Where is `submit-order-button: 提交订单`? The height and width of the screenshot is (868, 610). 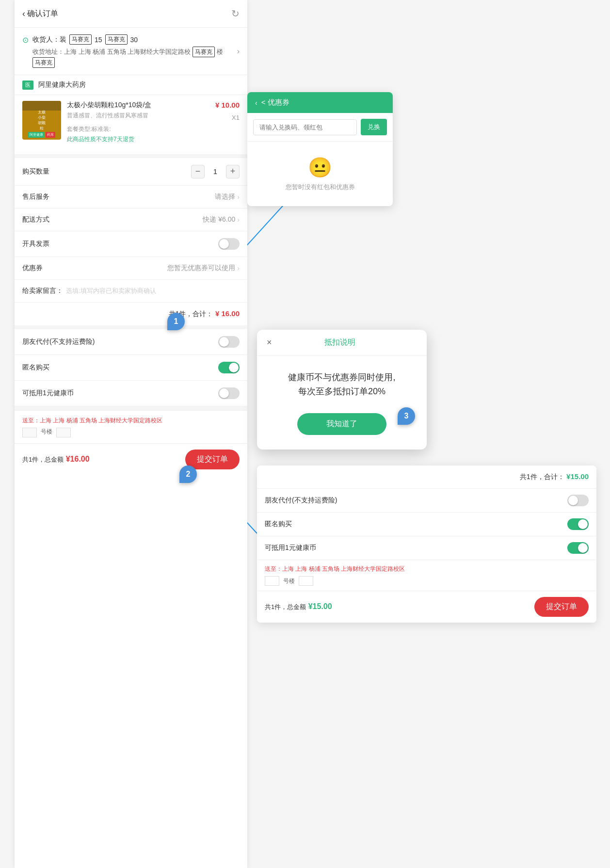
submit-order-button: 提交订单 is located at coordinates (212, 460).